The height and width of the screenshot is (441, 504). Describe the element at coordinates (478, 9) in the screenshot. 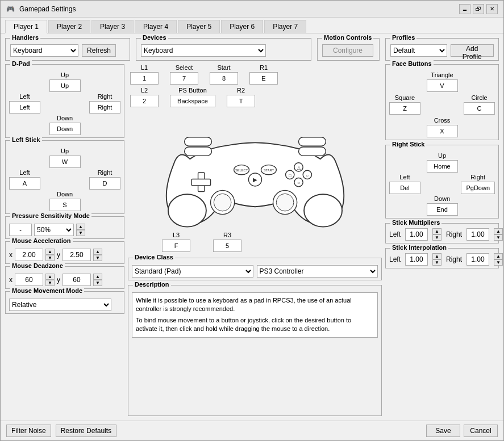

I see `restore-button: 🗗` at that location.